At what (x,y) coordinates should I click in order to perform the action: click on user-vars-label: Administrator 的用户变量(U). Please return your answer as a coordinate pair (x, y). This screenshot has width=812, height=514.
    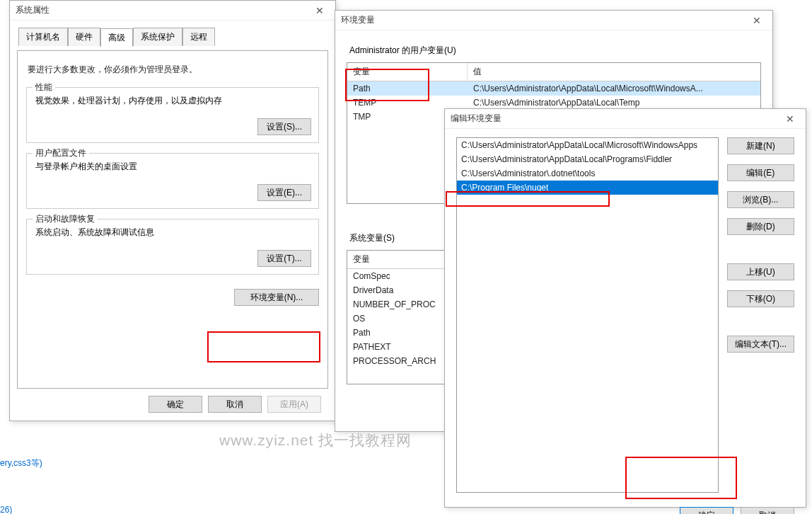
    Looking at the image, I should click on (555, 51).